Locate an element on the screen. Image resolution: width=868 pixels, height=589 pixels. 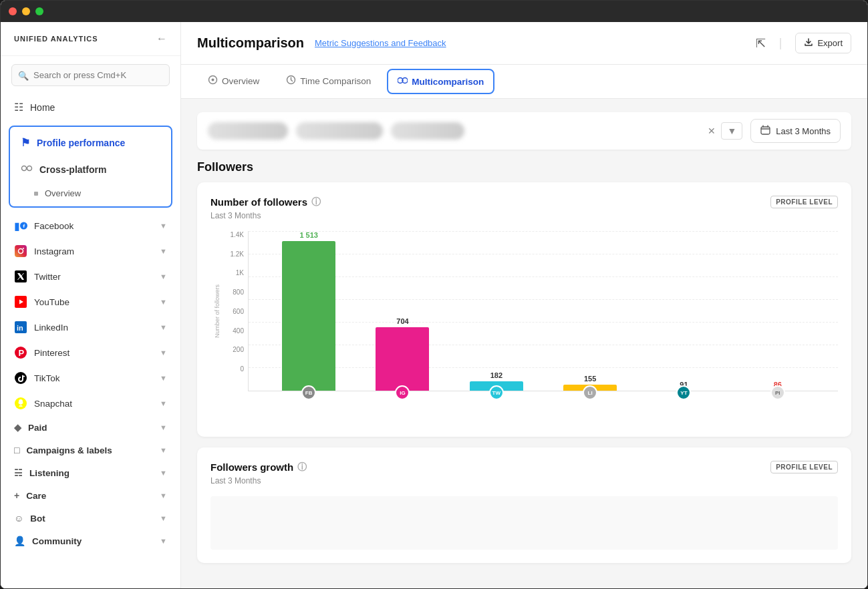
tiktok-label: TikTok is located at coordinates (47, 378).